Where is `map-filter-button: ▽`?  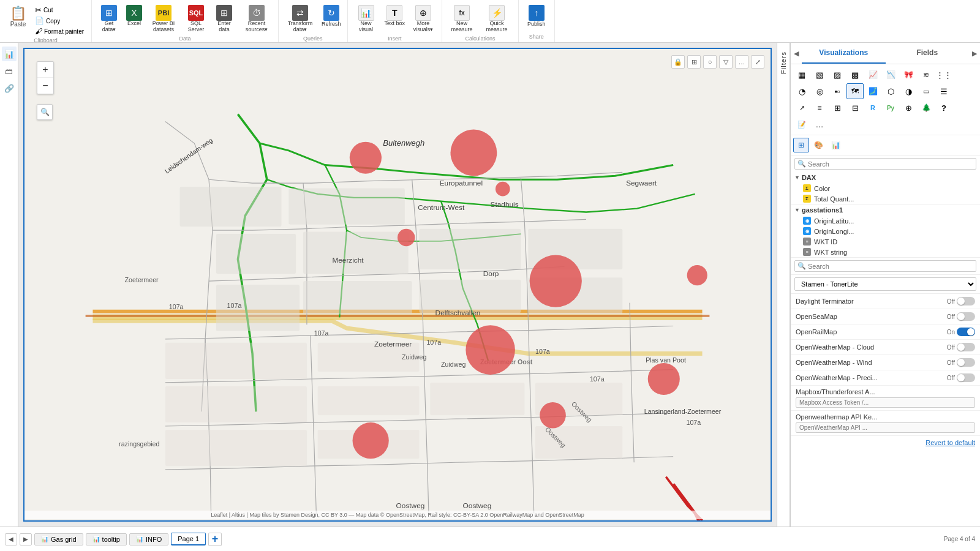 map-filter-button: ▽ is located at coordinates (726, 62).